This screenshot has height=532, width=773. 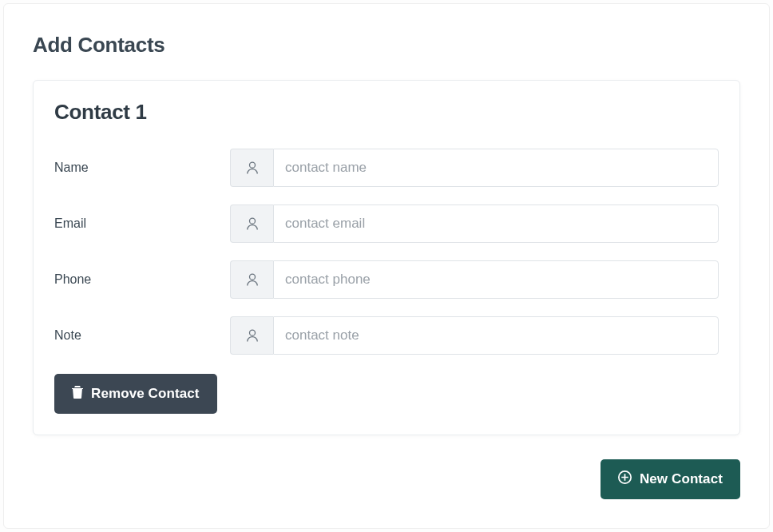 I want to click on remove-contact-button: Remove Contact, so click(x=136, y=394).